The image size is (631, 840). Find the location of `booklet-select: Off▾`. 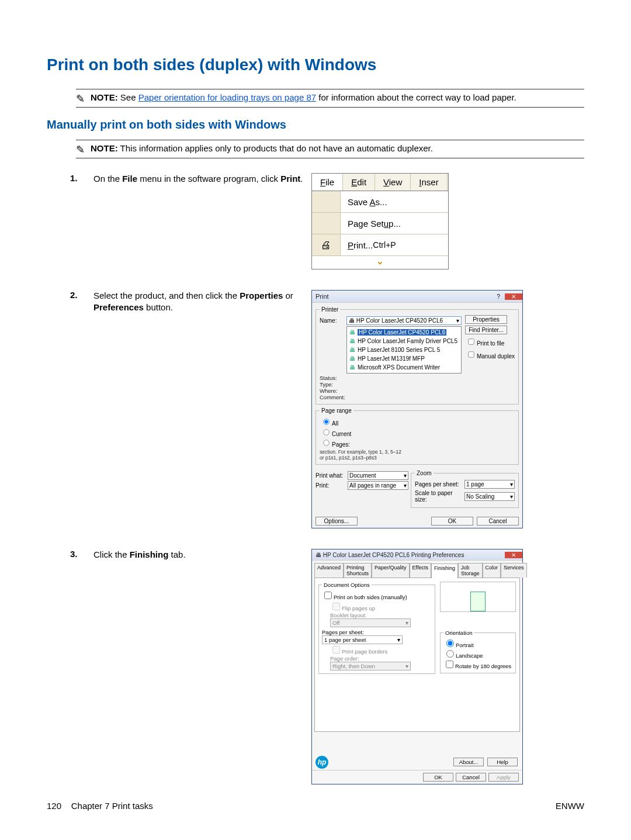

booklet-select: Off▾ is located at coordinates (370, 623).